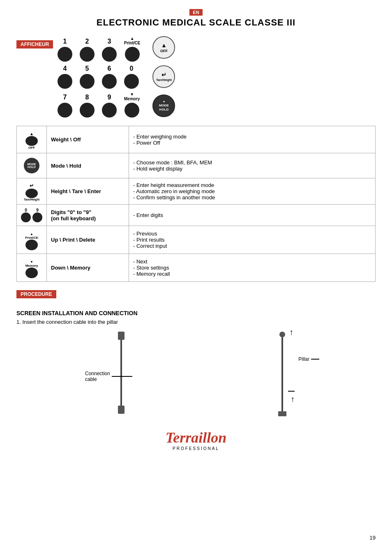  I want to click on connection-diagram: Connectioncable ↑ ↑ Pillar, so click(196, 391).